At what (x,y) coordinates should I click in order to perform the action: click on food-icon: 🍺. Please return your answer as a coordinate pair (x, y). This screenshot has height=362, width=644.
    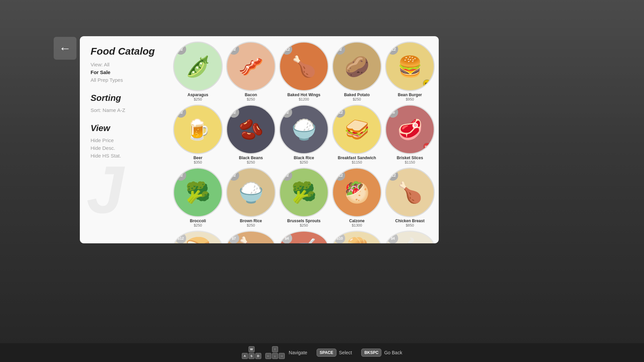
    Looking at the image, I should click on (198, 129).